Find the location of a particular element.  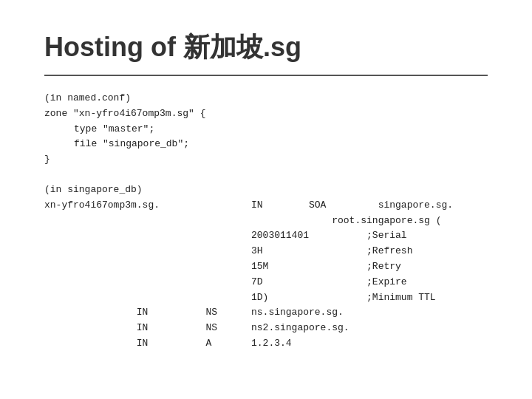

right-line2: root.singapore.sg ( is located at coordinates (369, 222).